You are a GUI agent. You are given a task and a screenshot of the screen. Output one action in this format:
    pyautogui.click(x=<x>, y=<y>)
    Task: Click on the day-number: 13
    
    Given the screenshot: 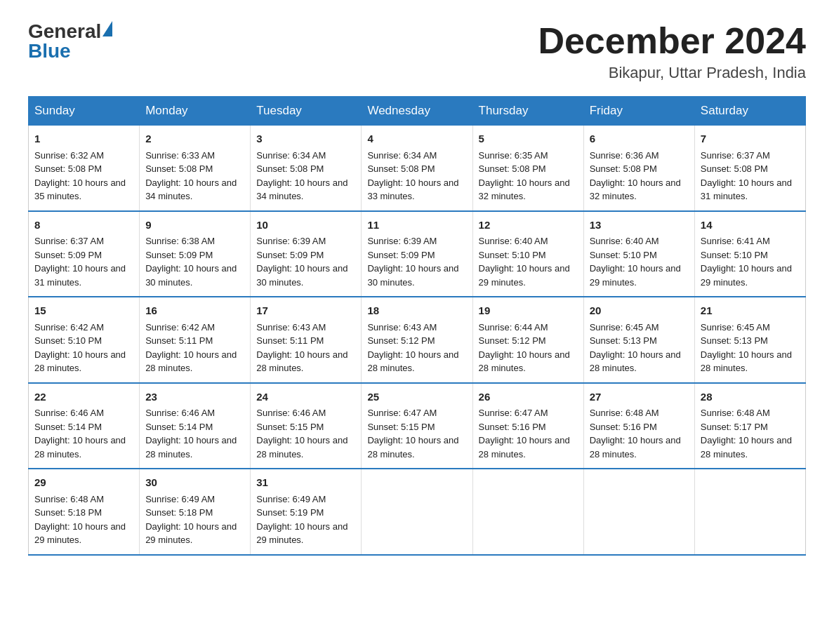 What is the action you would take?
    pyautogui.click(x=639, y=226)
    